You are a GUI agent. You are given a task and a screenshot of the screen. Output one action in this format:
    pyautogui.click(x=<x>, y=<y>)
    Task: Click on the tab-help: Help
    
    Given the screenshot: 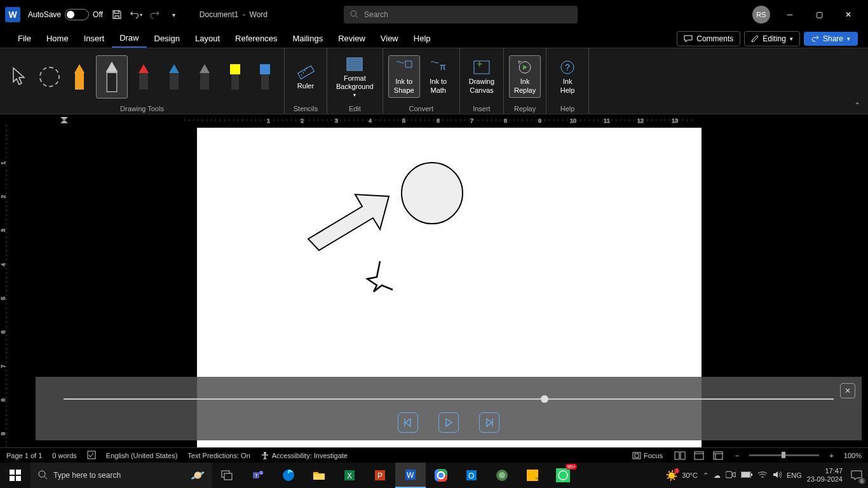 What is the action you would take?
    pyautogui.click(x=422, y=38)
    